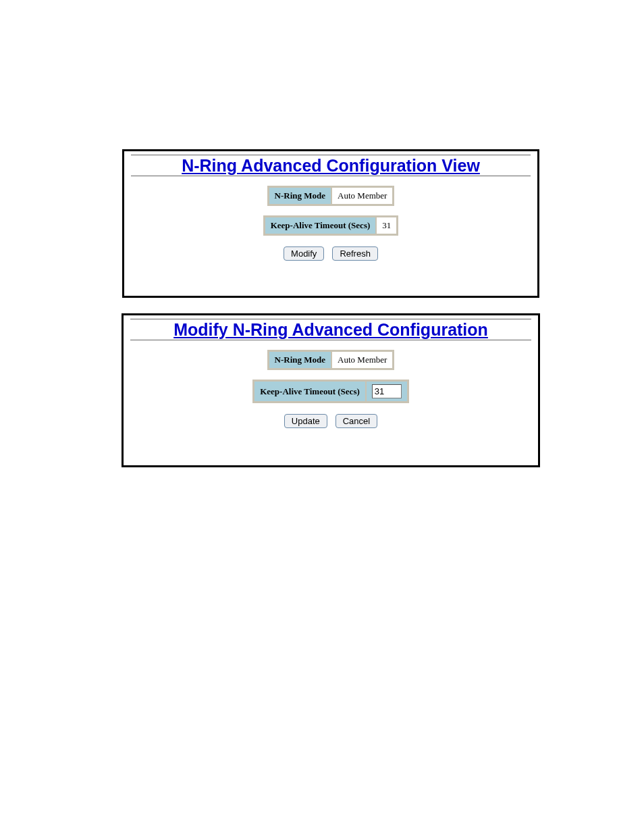  I want to click on view-timeout-table: Keep-Alive Timeout (Secs) 31, so click(331, 226).